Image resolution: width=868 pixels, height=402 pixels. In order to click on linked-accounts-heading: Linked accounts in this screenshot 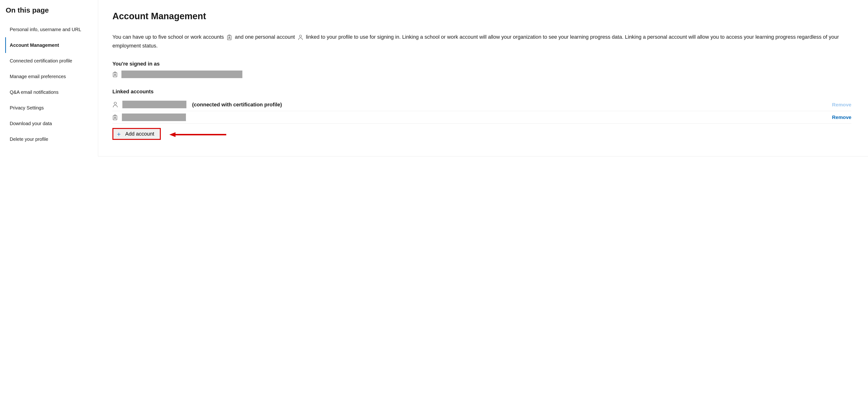, I will do `click(482, 92)`.